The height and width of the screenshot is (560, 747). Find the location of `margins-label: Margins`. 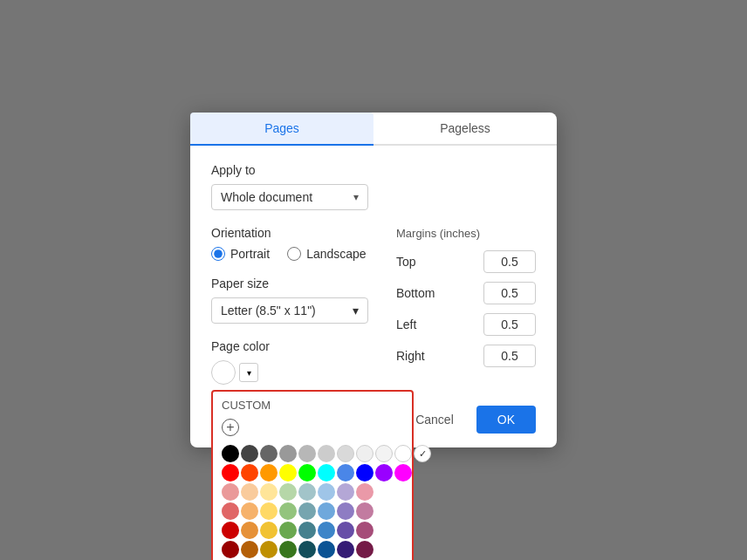

margins-label: Margins is located at coordinates (418, 234).